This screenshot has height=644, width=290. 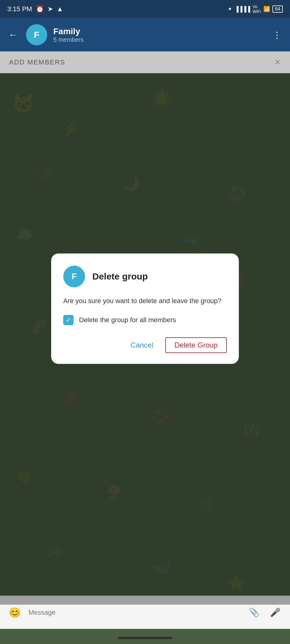 What do you see at coordinates (20, 9) in the screenshot?
I see `time-display: 3:15 PM` at bounding box center [20, 9].